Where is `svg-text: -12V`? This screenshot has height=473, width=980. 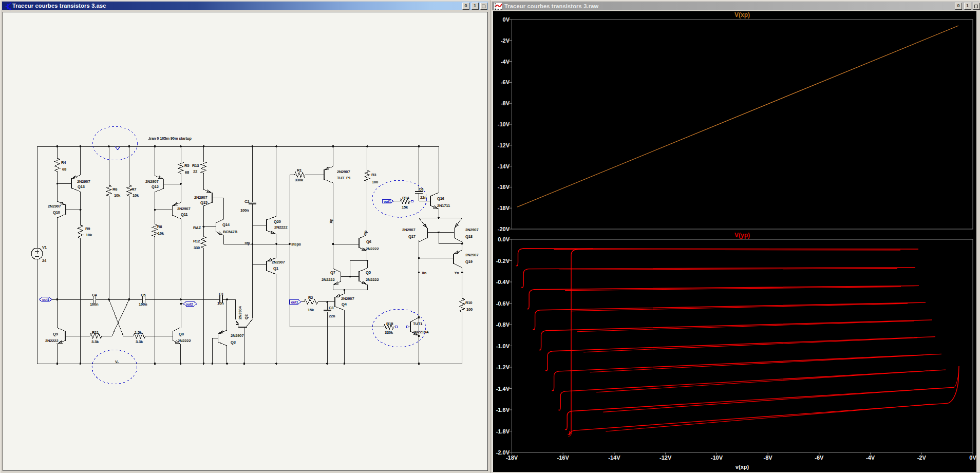
svg-text: -12V is located at coordinates (666, 458).